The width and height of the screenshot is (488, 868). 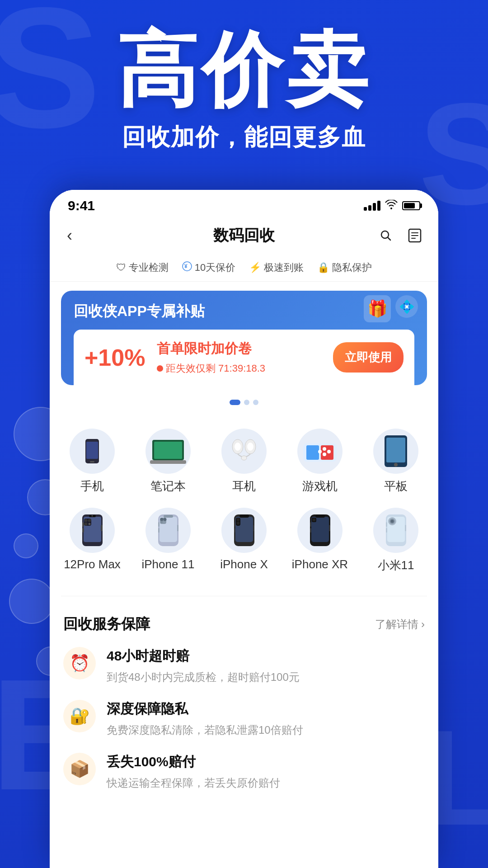 I want to click on category-laptop: 笔记本, so click(x=168, y=461).